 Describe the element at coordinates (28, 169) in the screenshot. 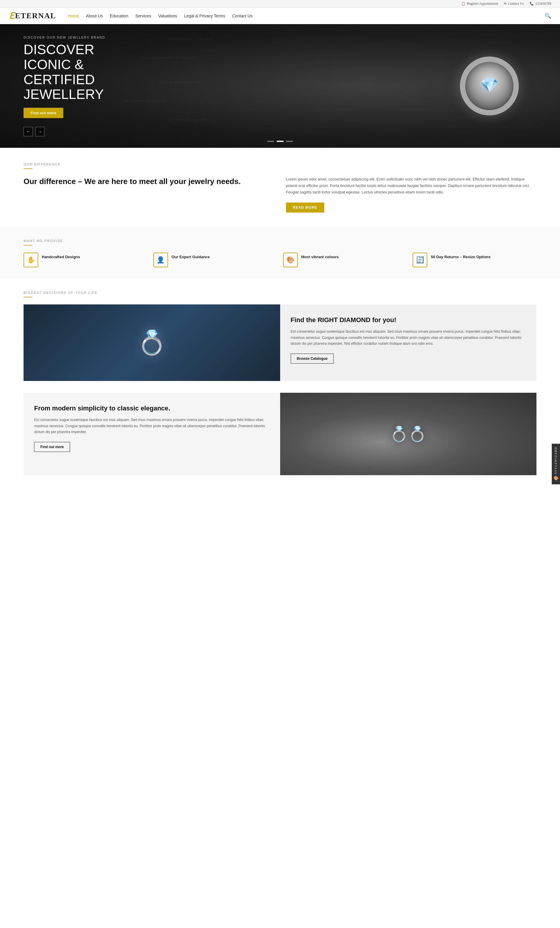

I see `difference-underline` at that location.